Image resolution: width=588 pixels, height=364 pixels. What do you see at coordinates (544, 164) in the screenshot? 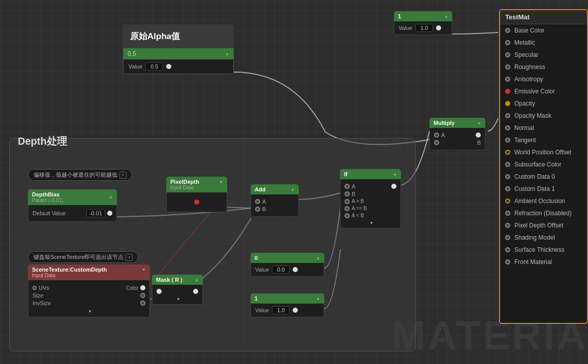
I see `panel-item-11: Subsurface Color` at bounding box center [544, 164].